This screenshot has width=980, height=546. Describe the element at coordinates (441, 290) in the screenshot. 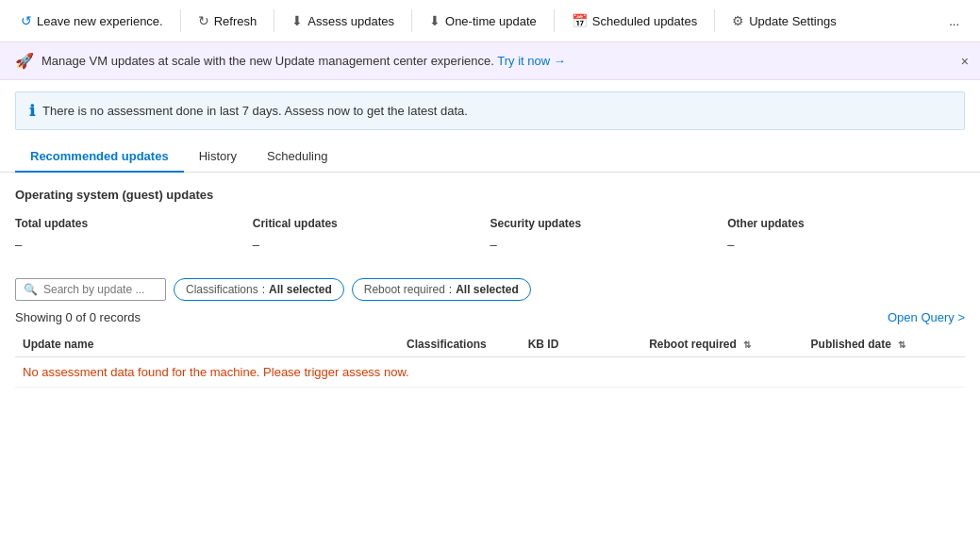

I see `reboot-required-filter: Reboot required : All selected` at that location.